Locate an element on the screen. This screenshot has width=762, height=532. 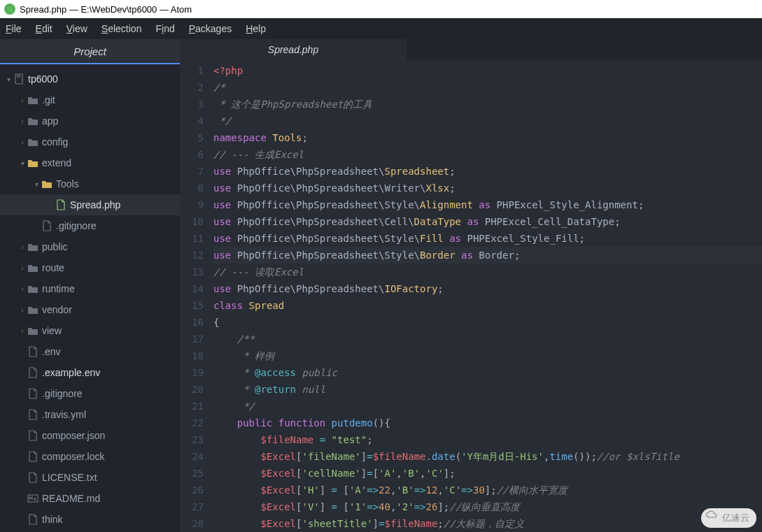
tree-item-vendor: ›vendor is located at coordinates (90, 310).